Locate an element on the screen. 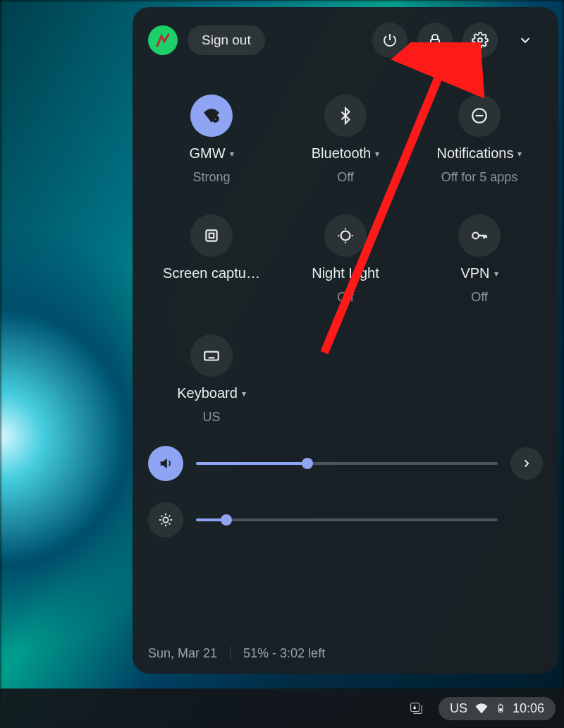 The width and height of the screenshot is (564, 728). keyboard-tile: Keyboard▾ US is located at coordinates (212, 380).